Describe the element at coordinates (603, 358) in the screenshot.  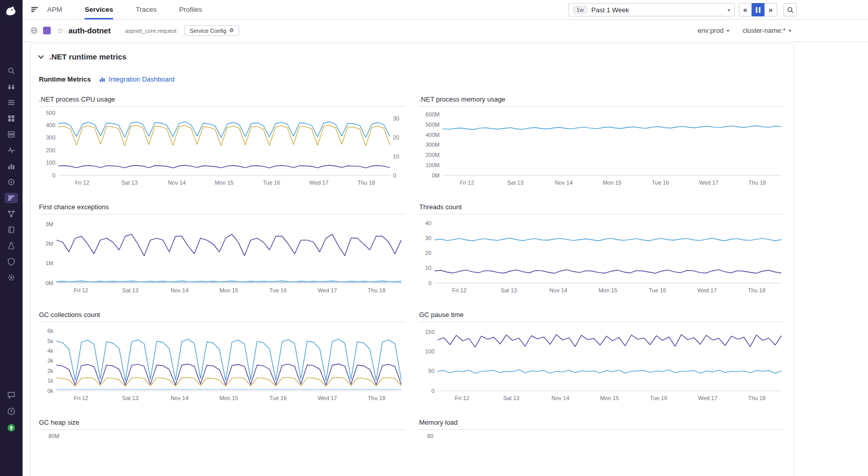
I see `chart-gc-pause-time: GC pause time050100150Fri 12Sat 13Nov 14…` at that location.